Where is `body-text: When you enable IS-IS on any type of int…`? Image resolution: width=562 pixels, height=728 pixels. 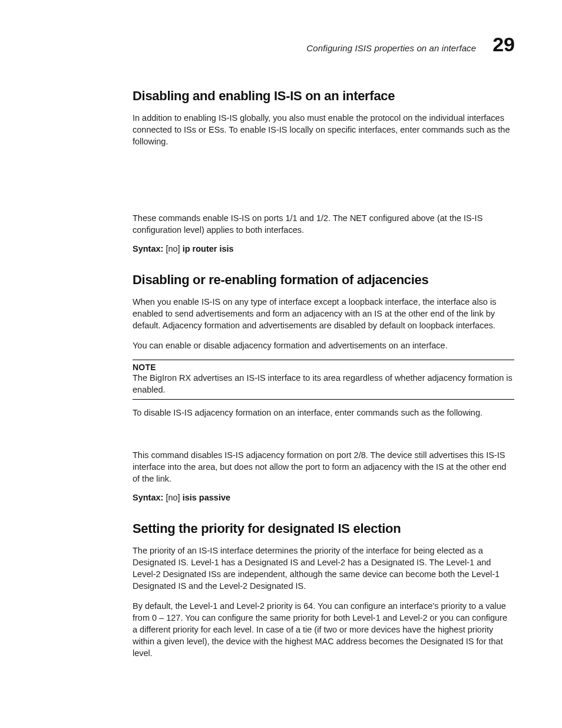 body-text: When you enable IS-IS on any type of int… is located at coordinates (323, 314).